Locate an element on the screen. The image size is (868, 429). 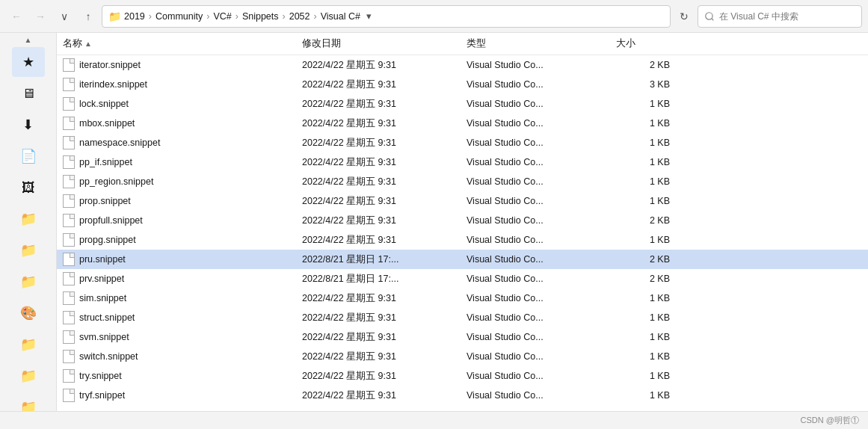
table-row: pp_region.snippet 2022/4/22 星期五 9:31 Vis… is located at coordinates (462, 182).